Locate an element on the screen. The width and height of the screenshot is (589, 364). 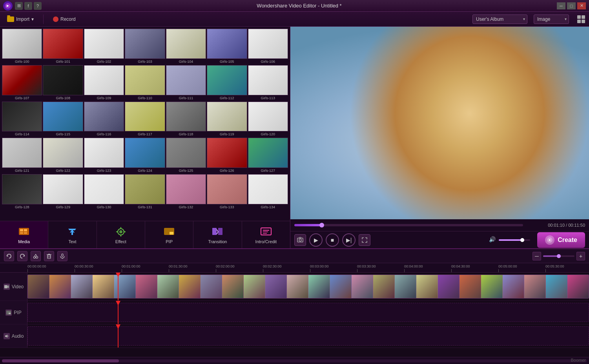
zoom-handle is located at coordinates (559, 256).